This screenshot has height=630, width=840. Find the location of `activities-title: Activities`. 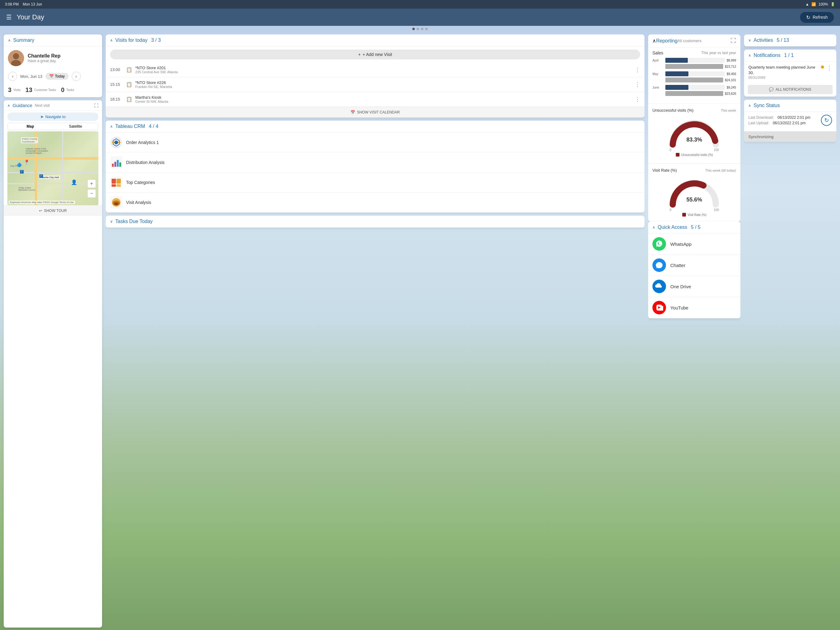

activities-title: Activities is located at coordinates (763, 40).